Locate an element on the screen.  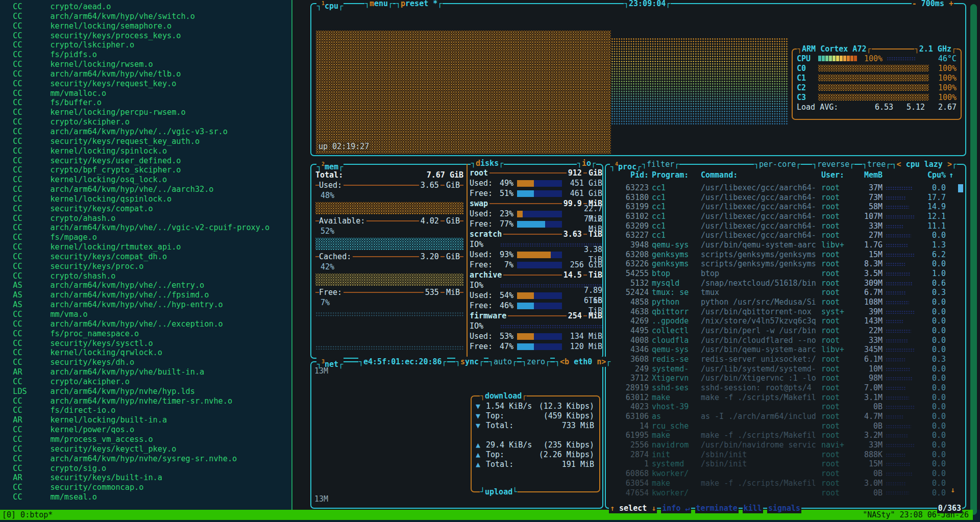
process-row: 61995makemake -f ./scripts/Makefilroot3.… is located at coordinates (786, 436).